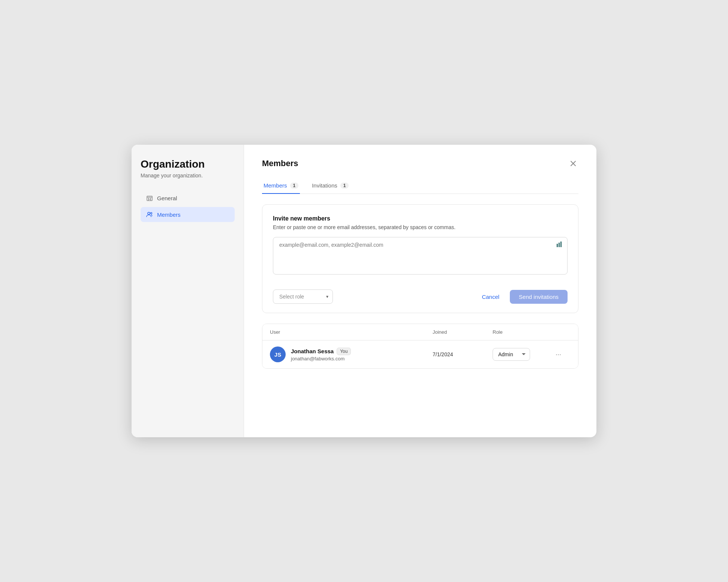 This screenshot has height=582, width=728. I want to click on page-title: Members, so click(280, 164).